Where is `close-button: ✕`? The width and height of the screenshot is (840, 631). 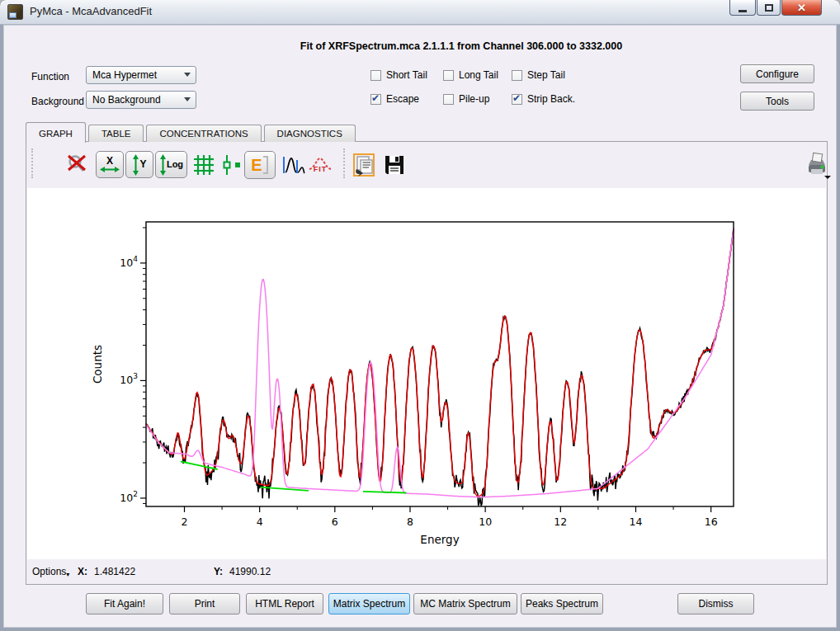
close-button: ✕ is located at coordinates (802, 8).